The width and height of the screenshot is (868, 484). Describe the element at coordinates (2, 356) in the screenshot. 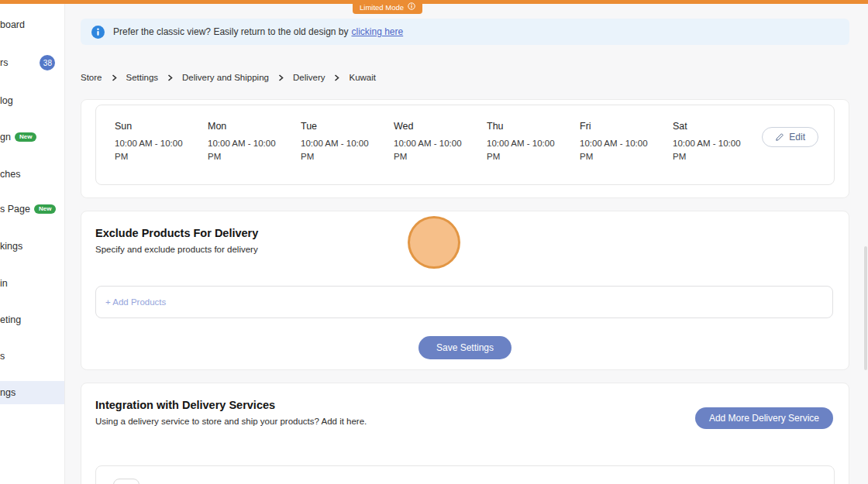

I see `sidebar-item-apps: s` at that location.